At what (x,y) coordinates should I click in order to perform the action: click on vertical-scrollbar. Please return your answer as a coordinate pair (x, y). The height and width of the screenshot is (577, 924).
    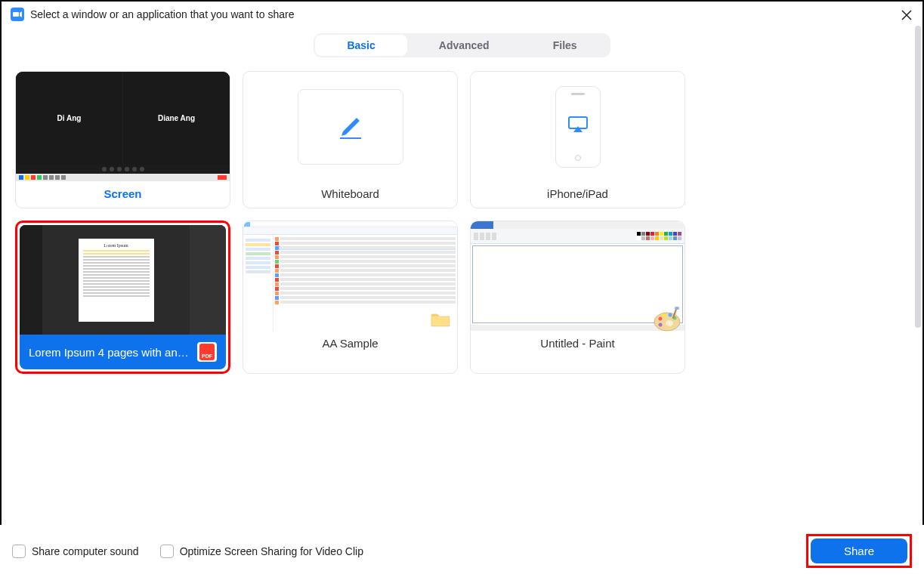
    Looking at the image, I should click on (918, 230).